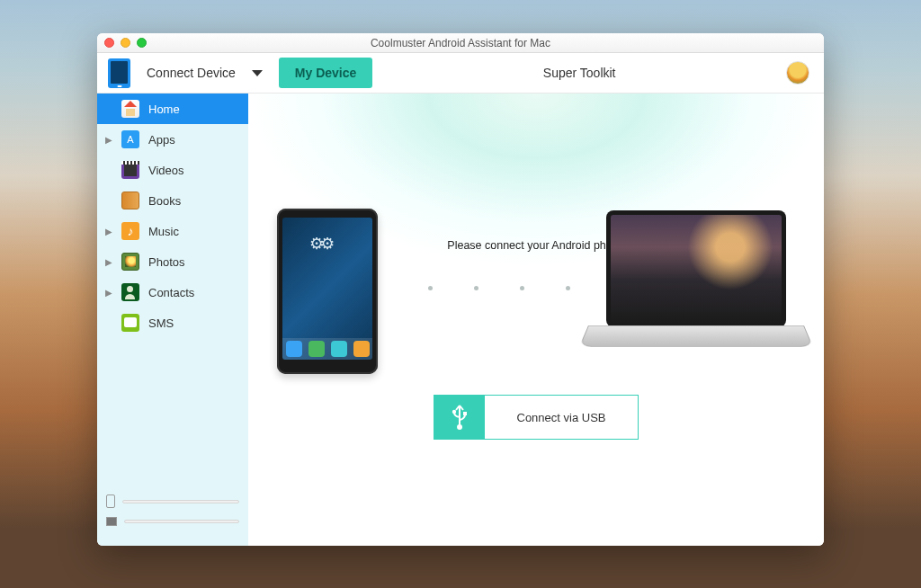 This screenshot has height=588, width=921. Describe the element at coordinates (460, 74) in the screenshot. I see `toolbar: Connect Device My Device Super Toolkit` at that location.